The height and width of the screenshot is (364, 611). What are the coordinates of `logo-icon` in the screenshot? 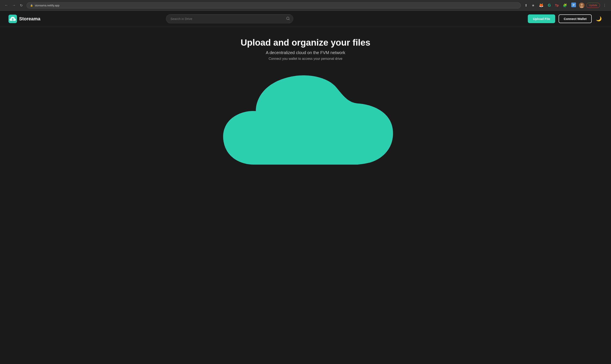 It's located at (13, 19).